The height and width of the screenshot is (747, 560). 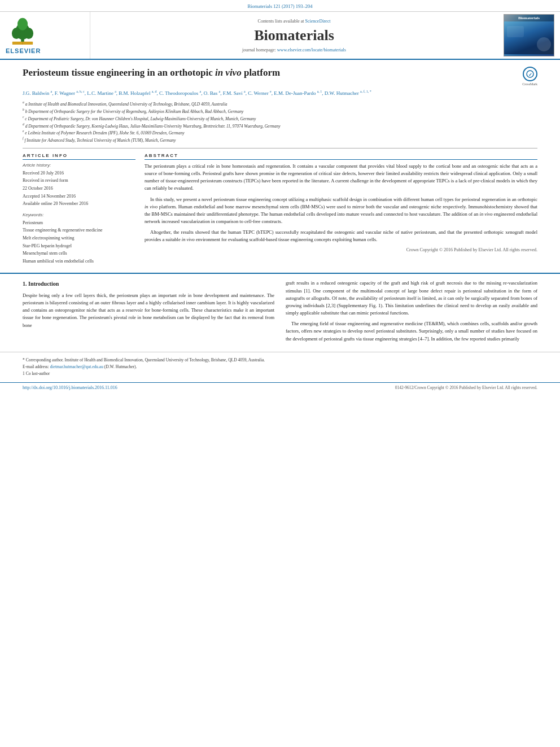 I want to click on homepage-url: www.elsevier.com/locate/biomaterials, so click(x=312, y=50).